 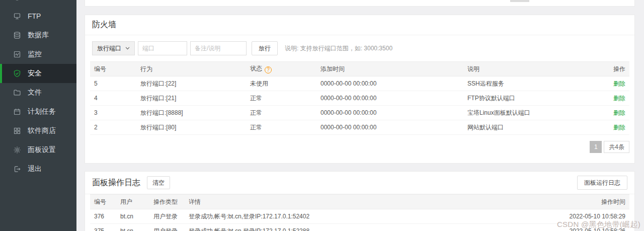 What do you see at coordinates (38, 150) in the screenshot?
I see `sidebar-item-settings: 面板设置` at bounding box center [38, 150].